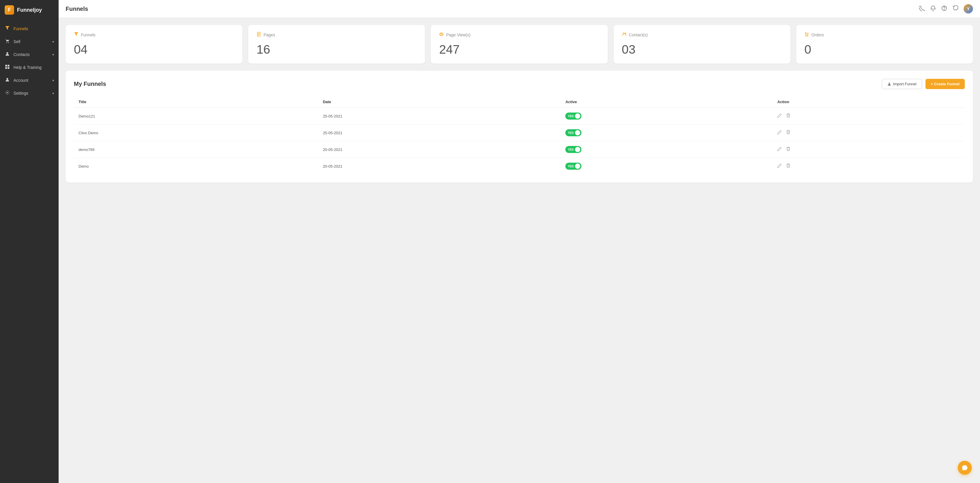  What do you see at coordinates (29, 10) in the screenshot?
I see `app-logo: F Funneljoy` at bounding box center [29, 10].